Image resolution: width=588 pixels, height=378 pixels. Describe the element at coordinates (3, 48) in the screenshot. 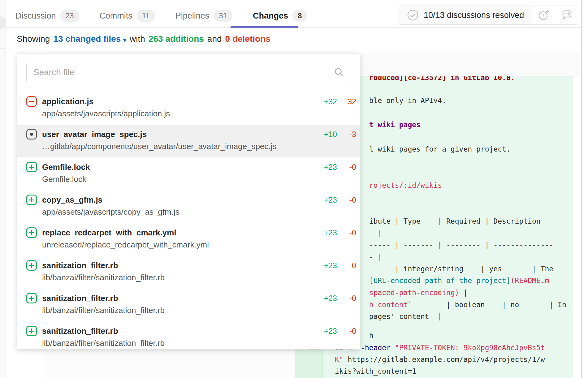

I see `rail-divider` at that location.